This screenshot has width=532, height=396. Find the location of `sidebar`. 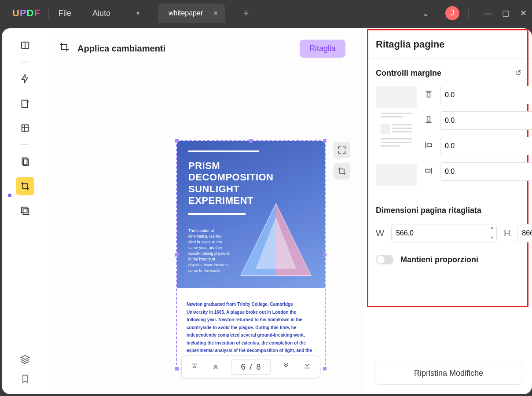

sidebar is located at coordinates (25, 211).